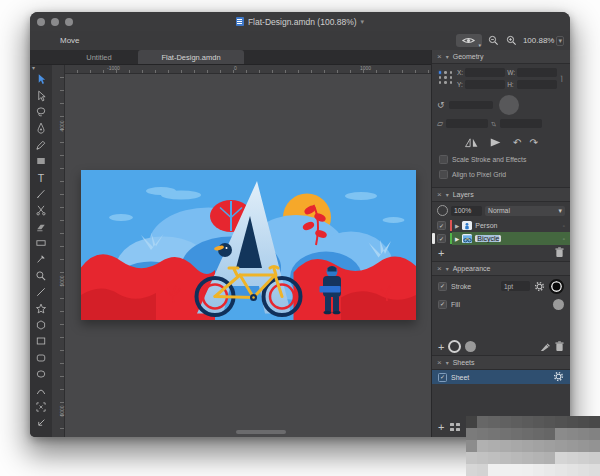 The image size is (600, 476). Describe the element at coordinates (469, 40) in the screenshot. I see `view-options-button: ▾` at that location.